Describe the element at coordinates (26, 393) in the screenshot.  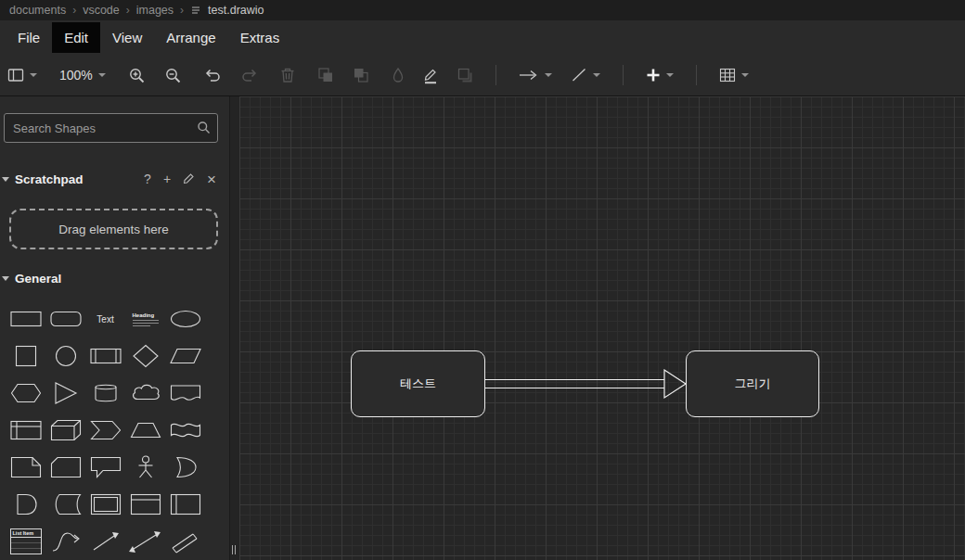
I see `shape-hexagon` at that location.